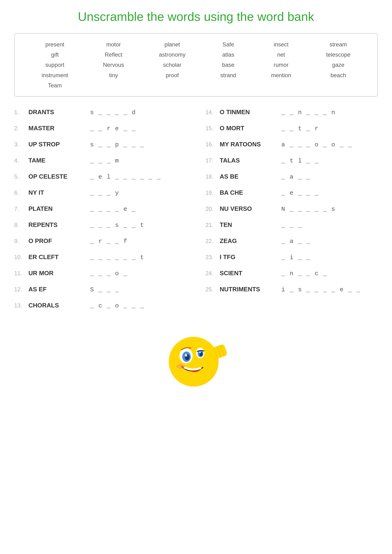 Image resolution: width=392 pixels, height=554 pixels. What do you see at coordinates (100, 257) in the screenshot?
I see `clue-row: 10. ER CLEFT _ _ _ _ _ _ t` at bounding box center [100, 257].